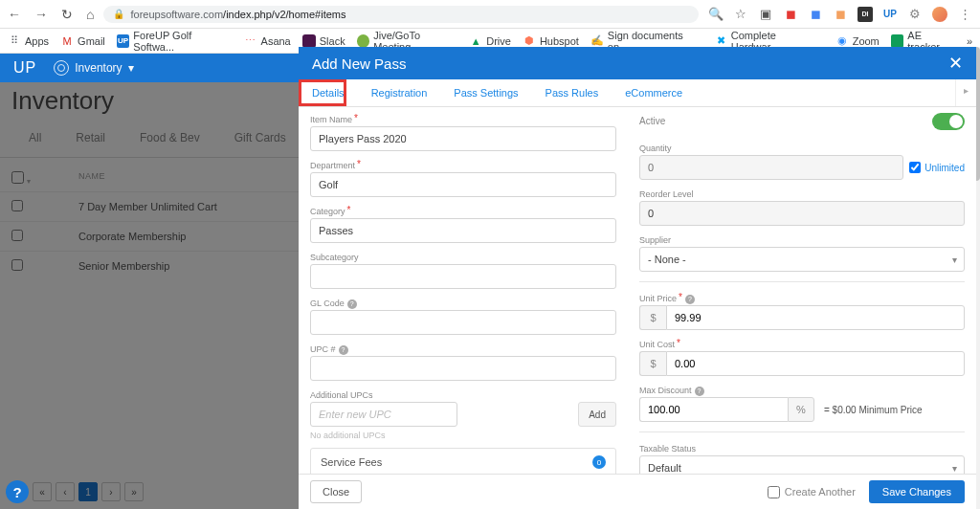  Describe the element at coordinates (134, 492) in the screenshot. I see `page-last: »` at that location.